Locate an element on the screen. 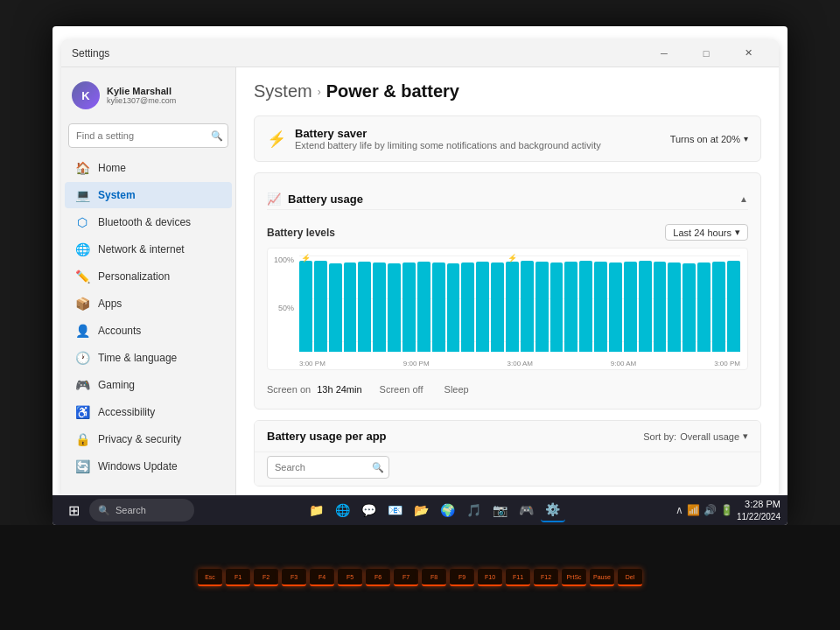  taskbar-app-files: 📂 is located at coordinates (422, 510).